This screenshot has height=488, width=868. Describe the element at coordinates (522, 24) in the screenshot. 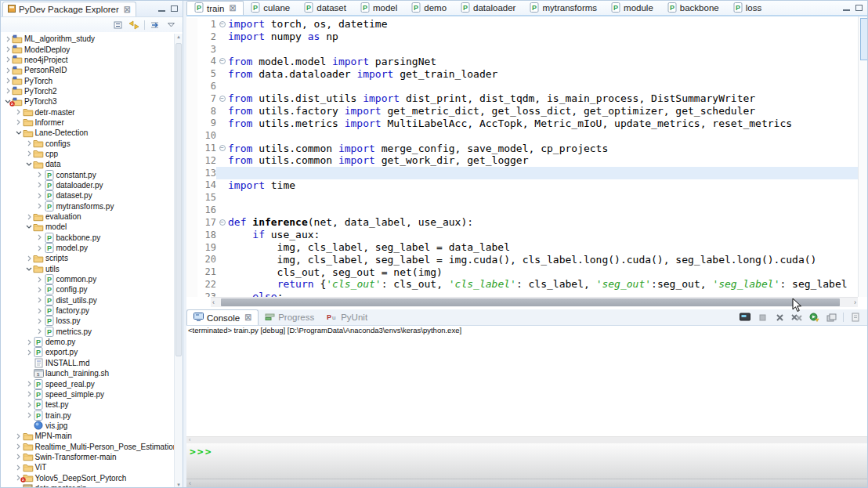

I see `code-line-1: 1−import torch, os, datetime` at that location.